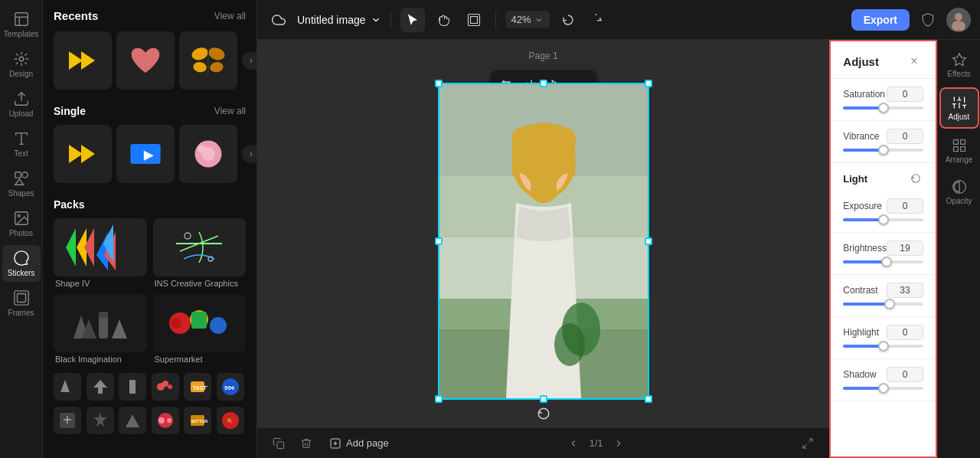 This screenshot has height=458, width=980. Describe the element at coordinates (439, 241) in the screenshot. I see `handle-middle-left` at that location.